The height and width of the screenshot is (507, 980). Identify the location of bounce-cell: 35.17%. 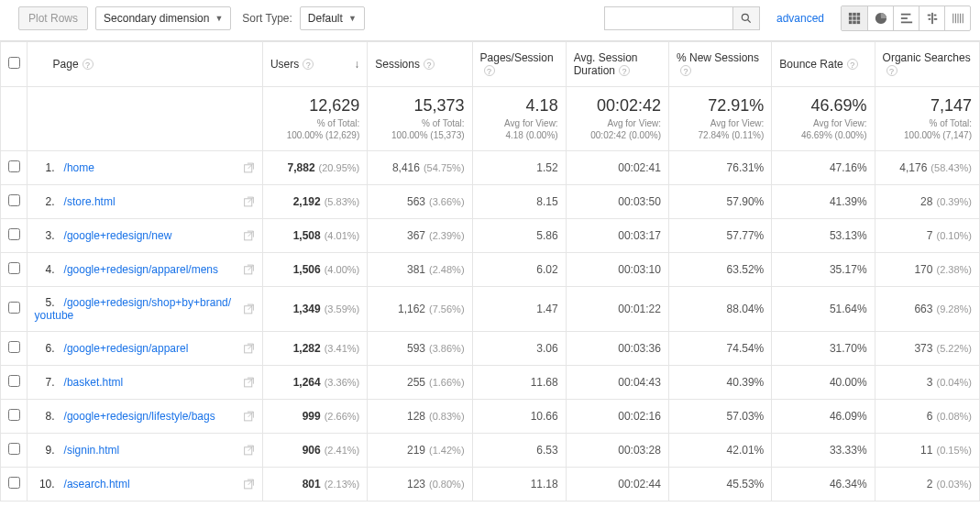
(823, 270).